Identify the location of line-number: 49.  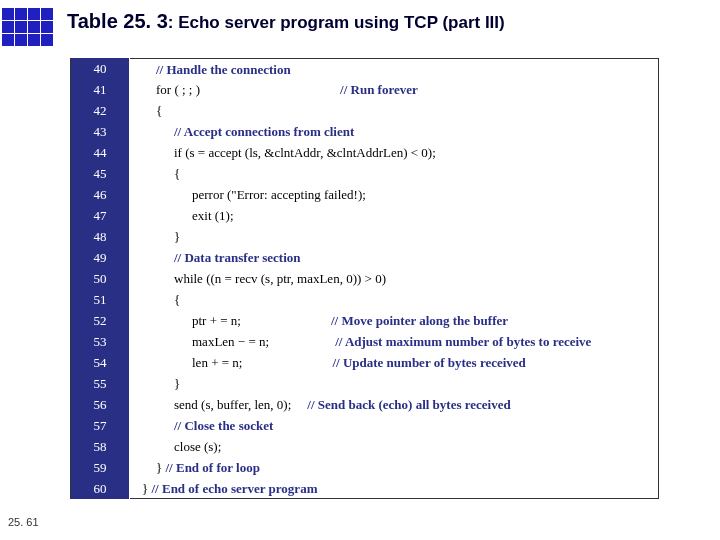
(100, 258).